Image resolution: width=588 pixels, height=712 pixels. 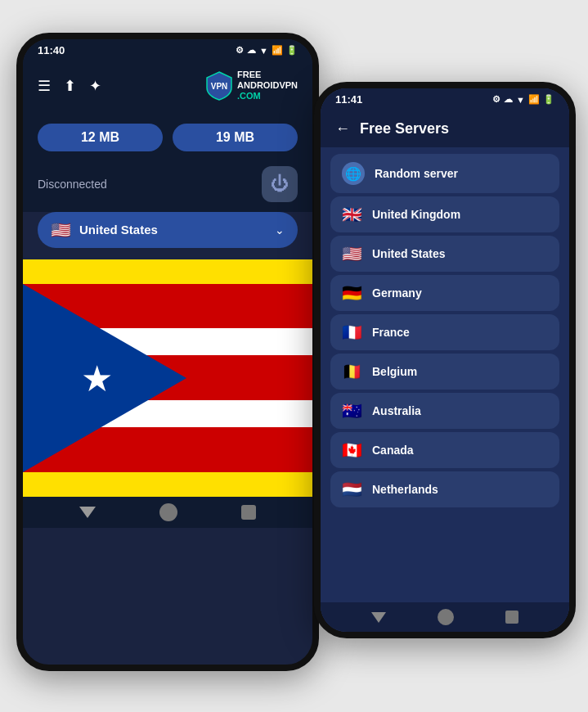 What do you see at coordinates (88, 512) in the screenshot?
I see `back-nav-button` at bounding box center [88, 512].